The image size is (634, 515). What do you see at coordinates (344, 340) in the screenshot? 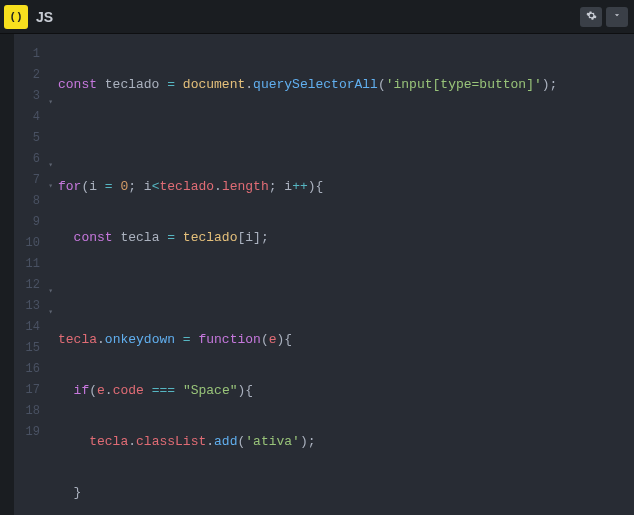
I see `code-line: tecla.onkeydown = function(e){` at bounding box center [344, 340].